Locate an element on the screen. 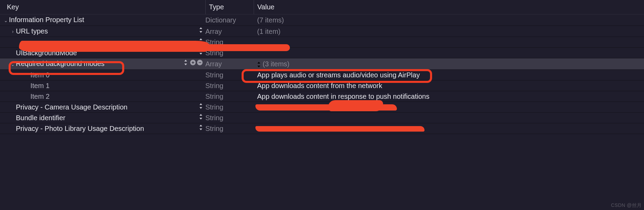 This screenshot has height=210, width=644. key-cell: Item 1 is located at coordinates (103, 86).